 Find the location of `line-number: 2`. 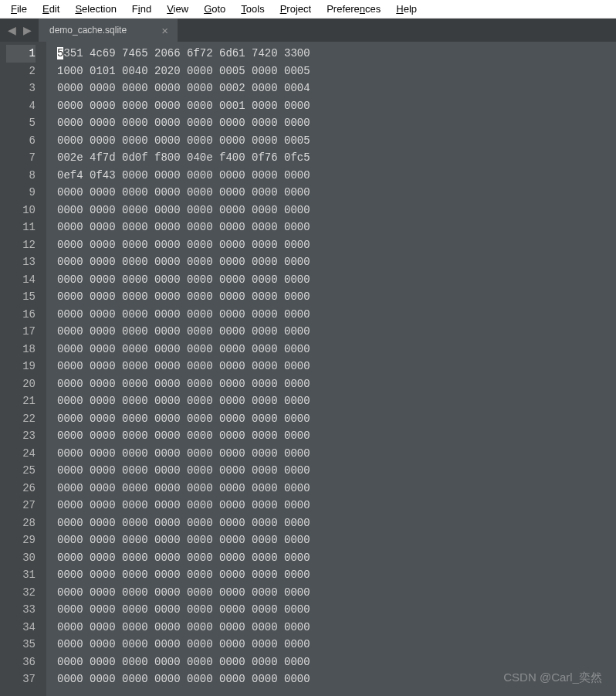

line-number: 2 is located at coordinates (21, 71).